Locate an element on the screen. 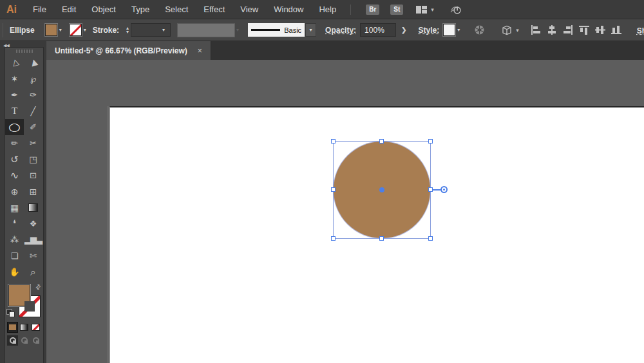 The image size is (644, 363). draw-inside-button is located at coordinates (36, 340).